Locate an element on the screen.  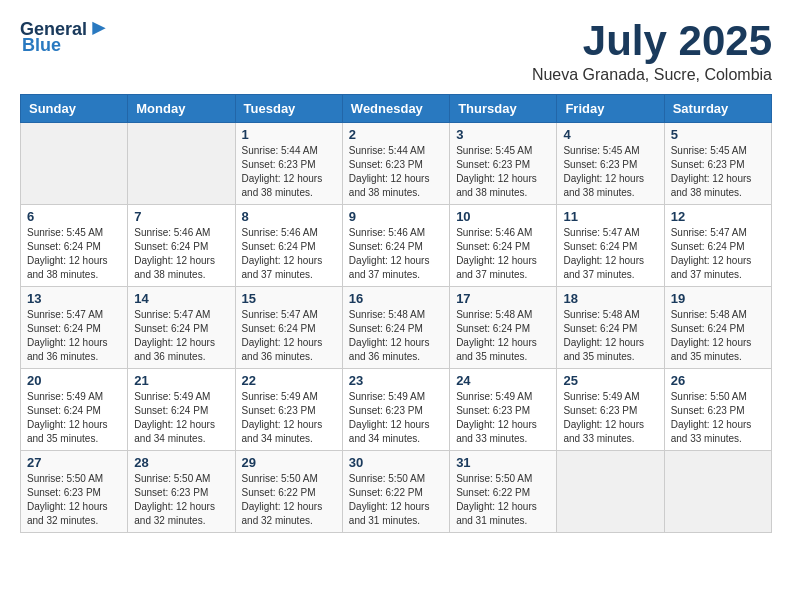
calendar-week-row: 27Sunrise: 5:50 AM Sunset: 6:23 PM Dayli… is located at coordinates (396, 492).